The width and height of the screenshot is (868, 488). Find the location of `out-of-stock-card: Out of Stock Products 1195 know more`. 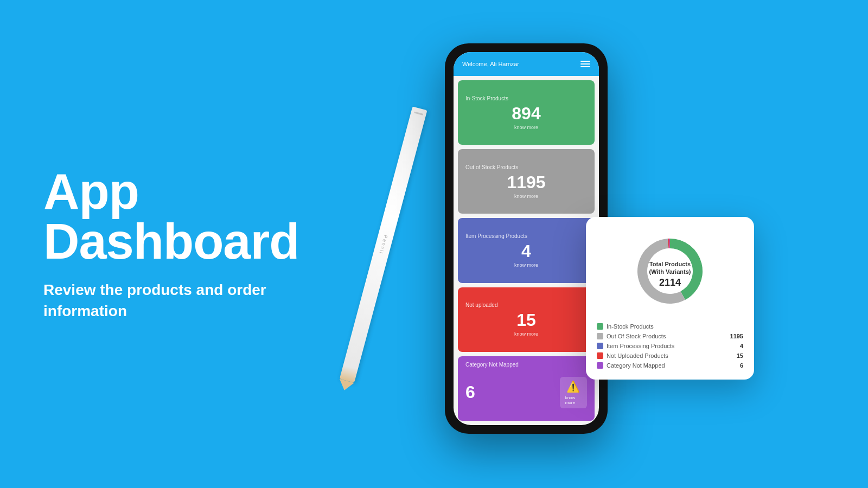

out-of-stock-card: Out of Stock Products 1195 know more is located at coordinates (526, 181).